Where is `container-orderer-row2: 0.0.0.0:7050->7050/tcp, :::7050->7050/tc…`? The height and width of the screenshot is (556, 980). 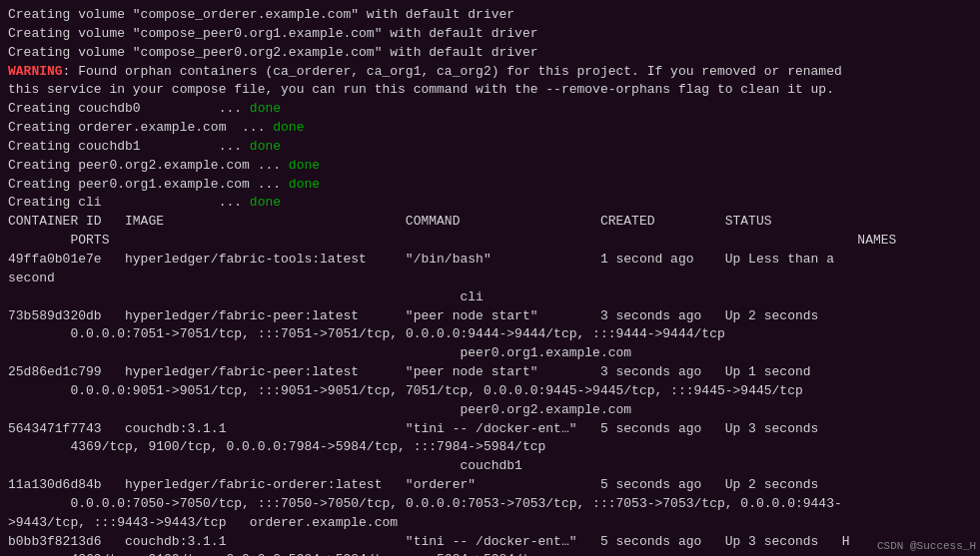
container-orderer-row2: 0.0.0.0:7050->7050/tcp, :::7050->7050/tc… is located at coordinates (490, 505).